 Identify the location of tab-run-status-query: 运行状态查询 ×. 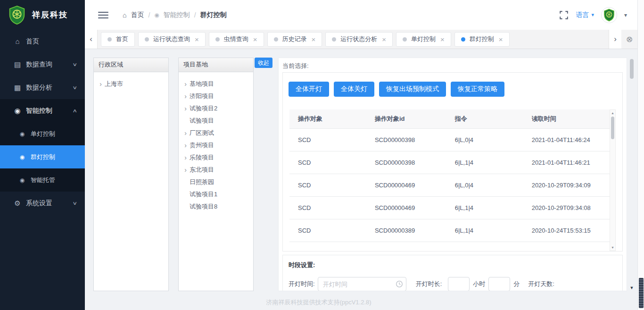
(172, 40).